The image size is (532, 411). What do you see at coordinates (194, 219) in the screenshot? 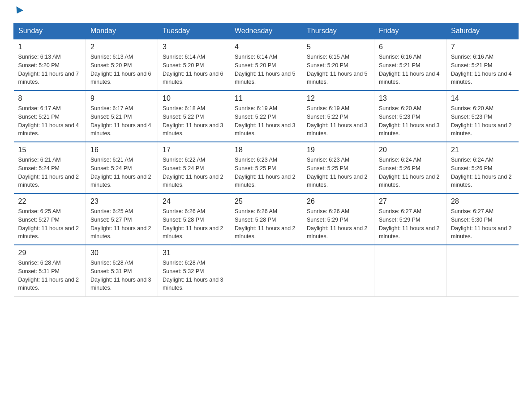
I see `calendar-cell: 24 Sunrise: 6:26 AM Sunset: 5:28 PM Dayl…` at bounding box center [194, 219].